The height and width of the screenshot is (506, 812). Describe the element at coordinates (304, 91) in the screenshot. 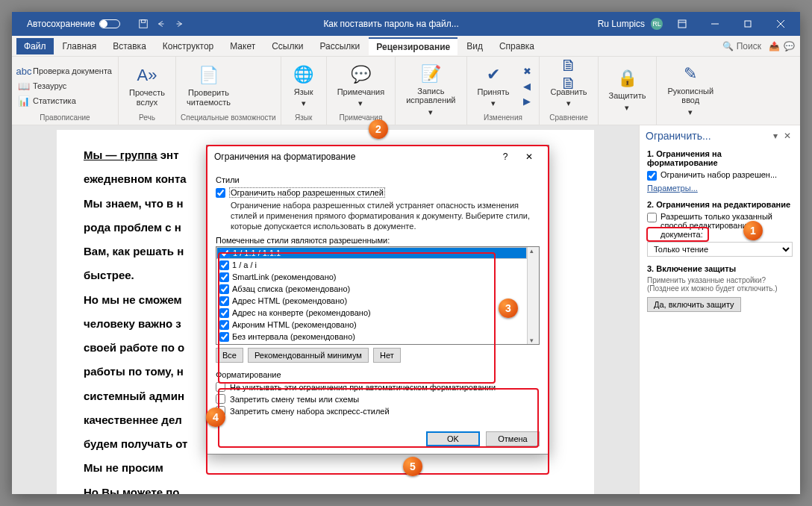

I see `group-language: 🌐Язык▾ Язык` at that location.